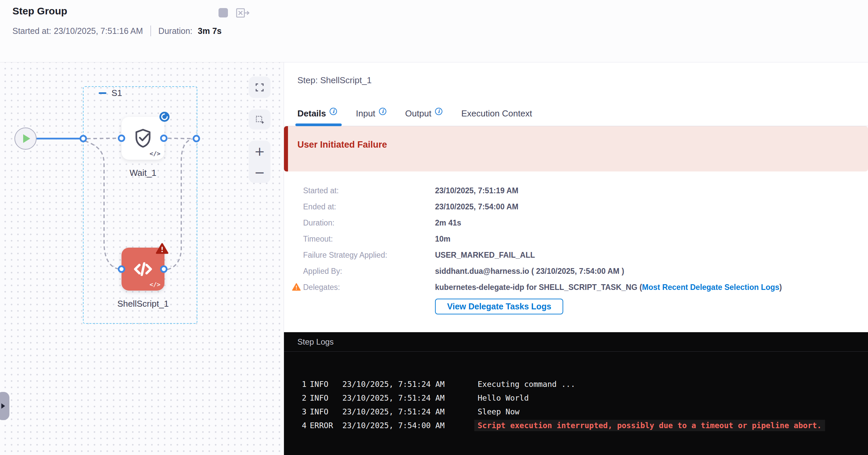 This screenshot has height=455, width=868. What do you see at coordinates (371, 114) in the screenshot?
I see `tab-input: Inputi` at bounding box center [371, 114].